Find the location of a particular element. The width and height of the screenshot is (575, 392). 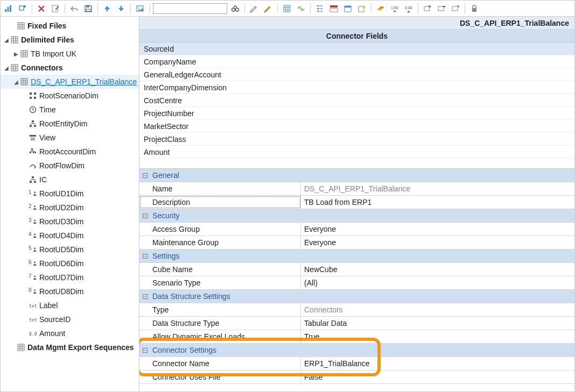

tree-node-child: RootAccountDim is located at coordinates (70, 152).